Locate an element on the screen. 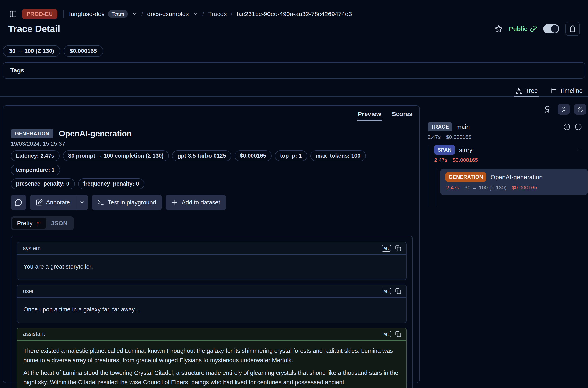 This screenshot has width=588, height=388. trace-children: SPAN story 2.47s $0.000165 GENERATION is located at coordinates (507, 176).